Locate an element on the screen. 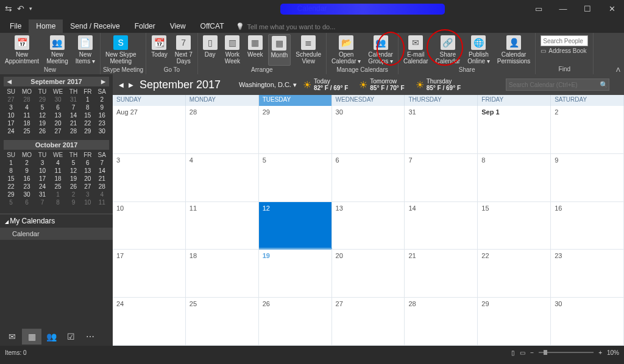 This screenshot has height=364, width=624. tab-view: View is located at coordinates (178, 26).